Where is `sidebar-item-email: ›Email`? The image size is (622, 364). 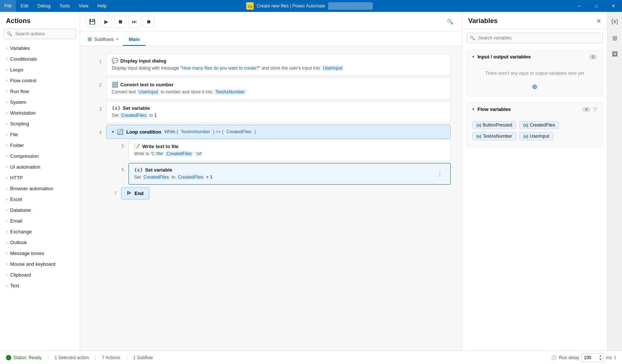
sidebar-item-email: ›Email is located at coordinates (40, 221).